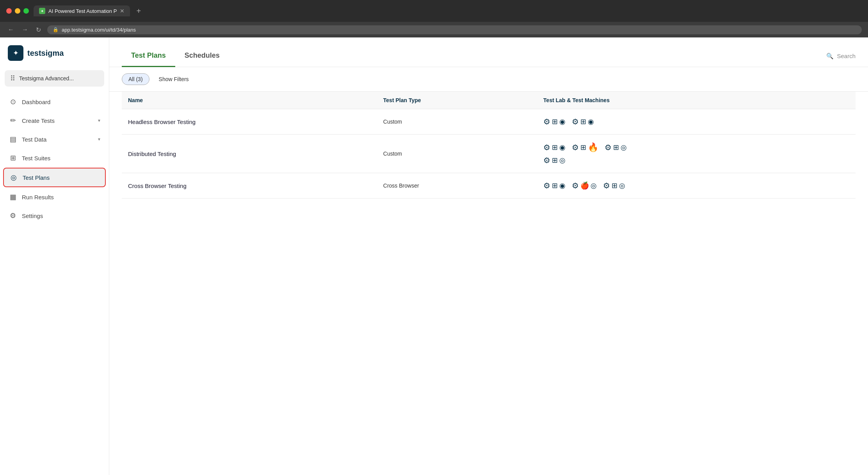 The height and width of the screenshot is (475, 868). Describe the element at coordinates (448, 11) in the screenshot. I see `tab-bar: ✦ AI Powered Test Automation P ✕ +` at that location.